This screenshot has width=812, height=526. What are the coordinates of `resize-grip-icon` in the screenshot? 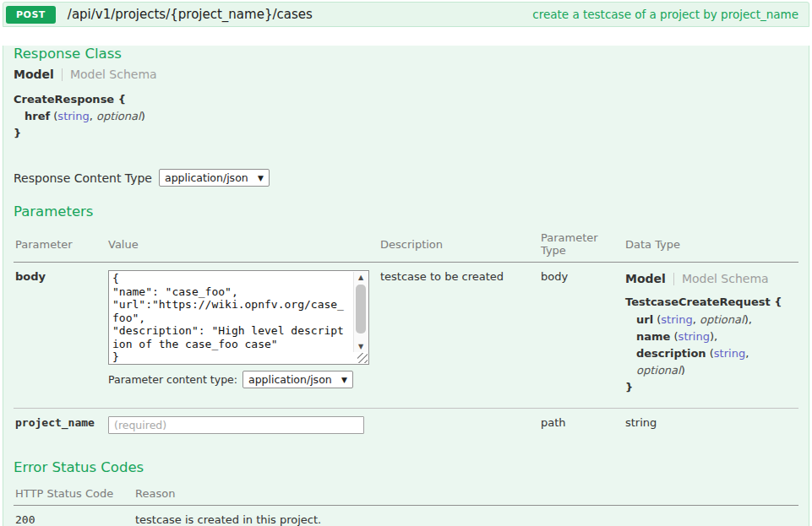 It's located at (362, 358).